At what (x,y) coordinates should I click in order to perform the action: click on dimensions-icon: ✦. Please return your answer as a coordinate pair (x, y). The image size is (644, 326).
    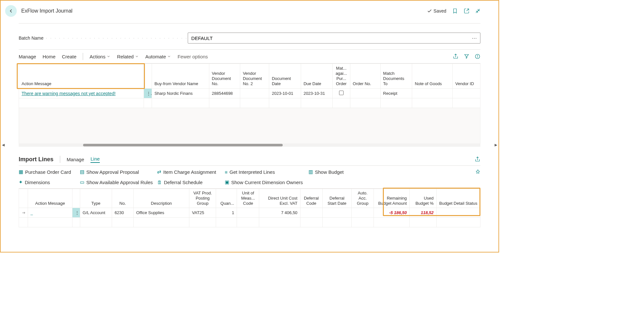
    Looking at the image, I should click on (21, 182).